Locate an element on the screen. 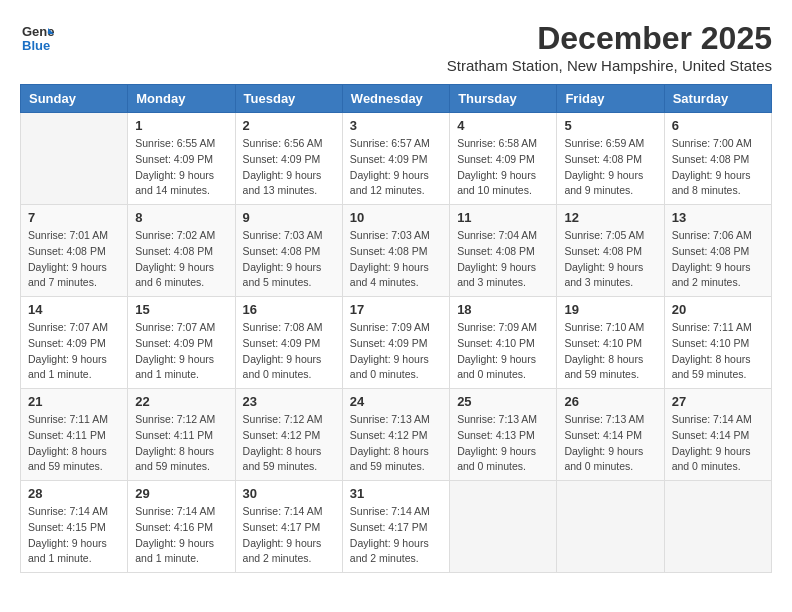 The height and width of the screenshot is (612, 792). calendar-cell: 13Sunrise: 7:06 AM Sunset: 4:08 PM Dayli… is located at coordinates (718, 251).